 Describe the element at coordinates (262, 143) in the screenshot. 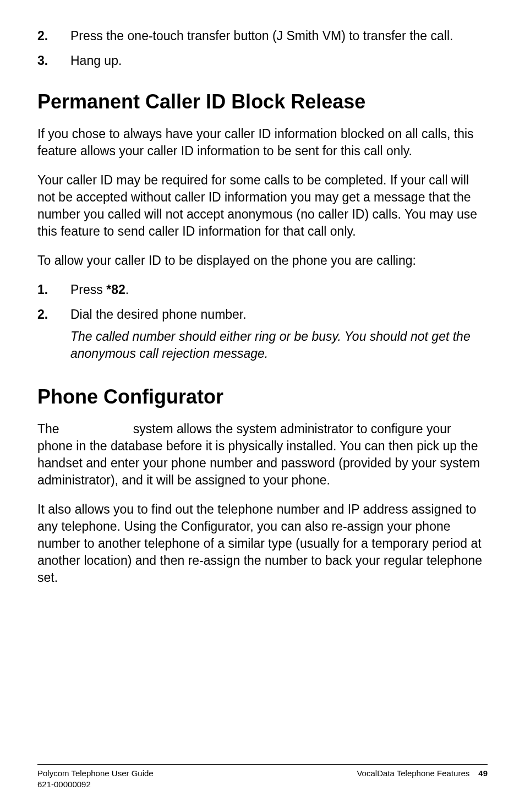

I see `body-paragraph: If you chose to always have your caller …` at that location.